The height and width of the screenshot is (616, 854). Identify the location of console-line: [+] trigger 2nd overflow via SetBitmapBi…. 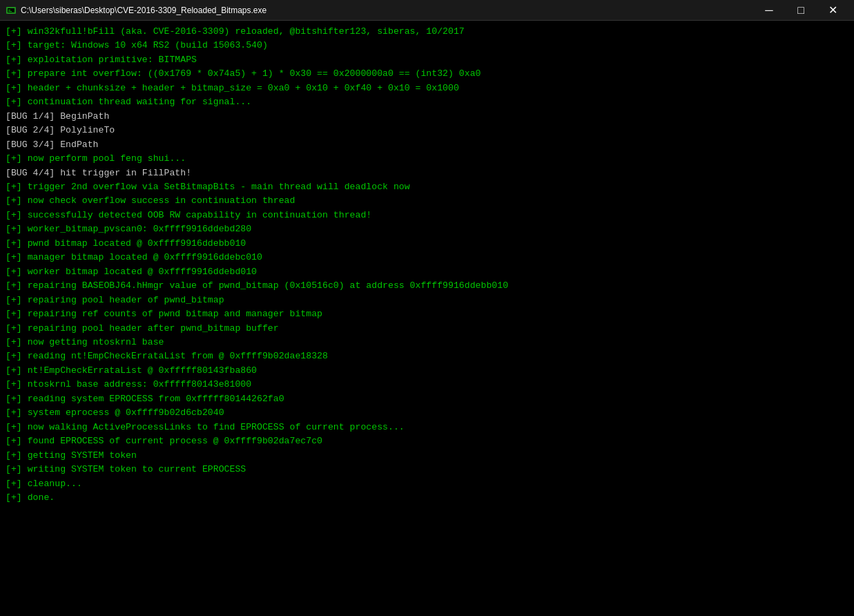
(427, 187).